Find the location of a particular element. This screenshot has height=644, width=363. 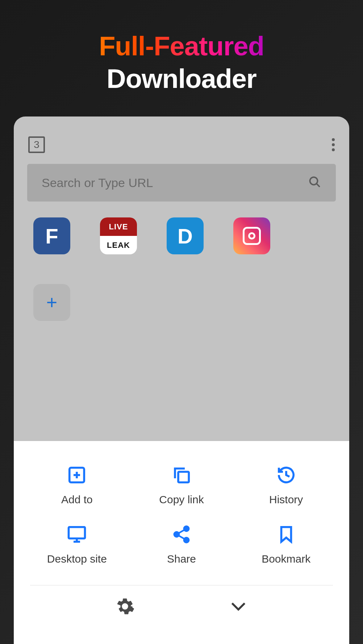

chevron-down-icon is located at coordinates (238, 606).